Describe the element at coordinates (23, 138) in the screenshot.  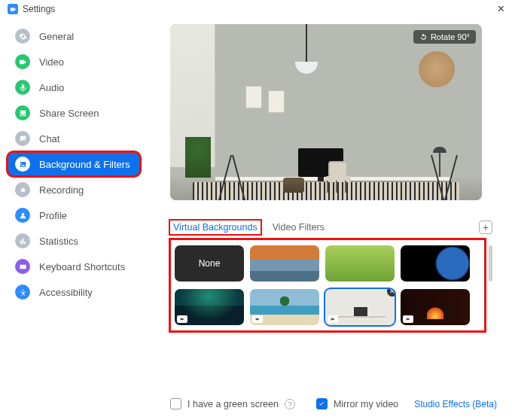
I see `chat-icon` at that location.